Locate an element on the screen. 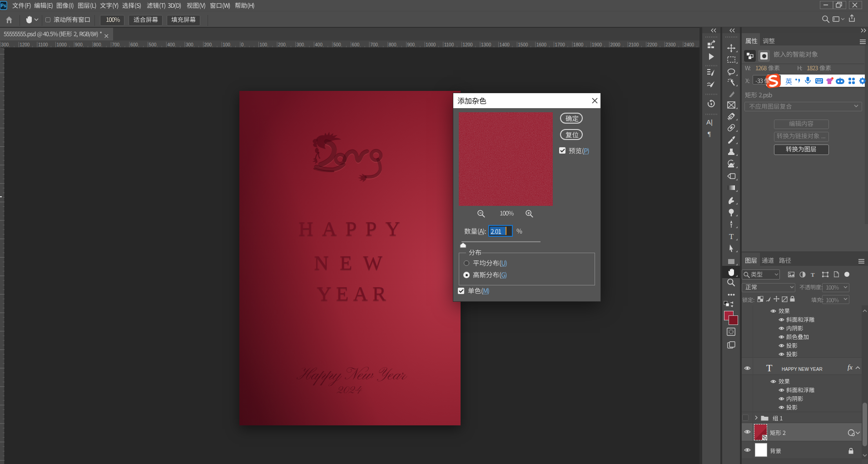 The width and height of the screenshot is (868, 464). svg-text: 2100 is located at coordinates (634, 45).